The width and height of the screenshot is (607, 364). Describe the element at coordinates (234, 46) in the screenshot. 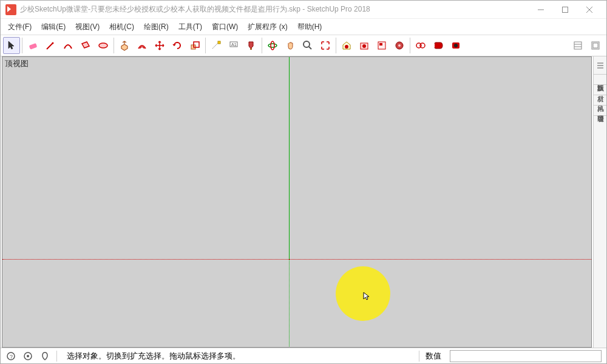

I see `text-tool: A1` at that location.